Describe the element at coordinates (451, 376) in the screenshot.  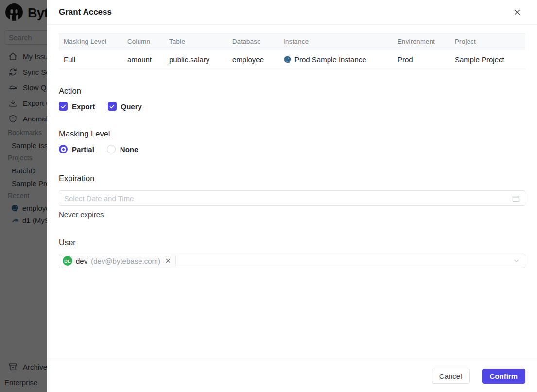
I see `cancel-button: Cancel` at that location.